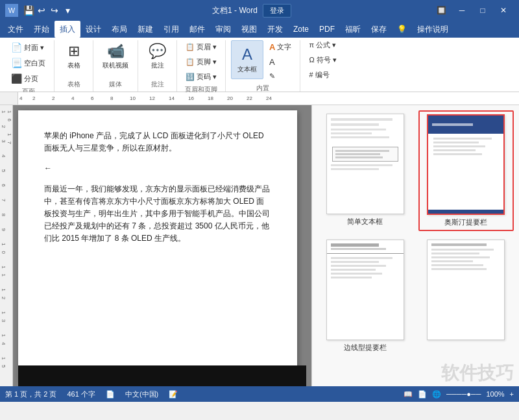 This screenshot has height=420, width=519. What do you see at coordinates (280, 62) in the screenshot?
I see `dropcap-btn: A` at bounding box center [280, 62].